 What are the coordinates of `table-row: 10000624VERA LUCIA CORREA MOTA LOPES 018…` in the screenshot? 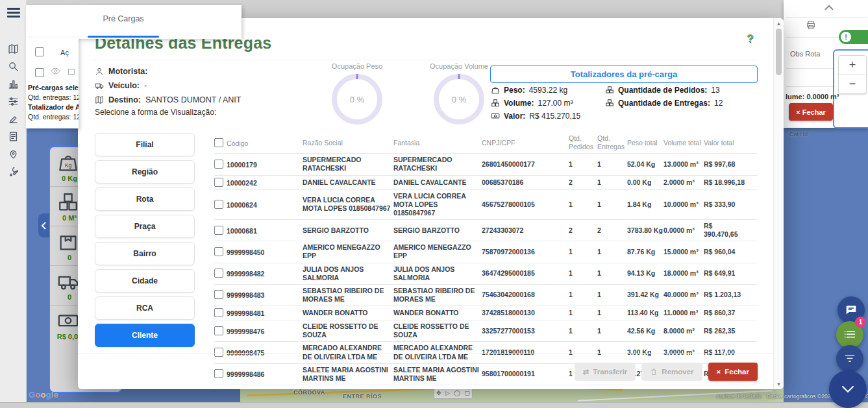 It's located at (486, 204).